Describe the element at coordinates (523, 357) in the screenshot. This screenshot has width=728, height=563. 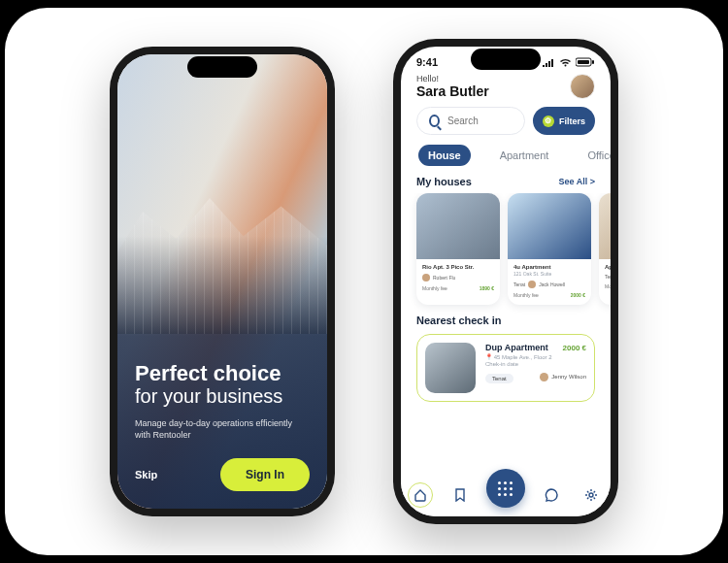
I see `checkin-address: 45 Maple Ave., Floor 2` at that location.